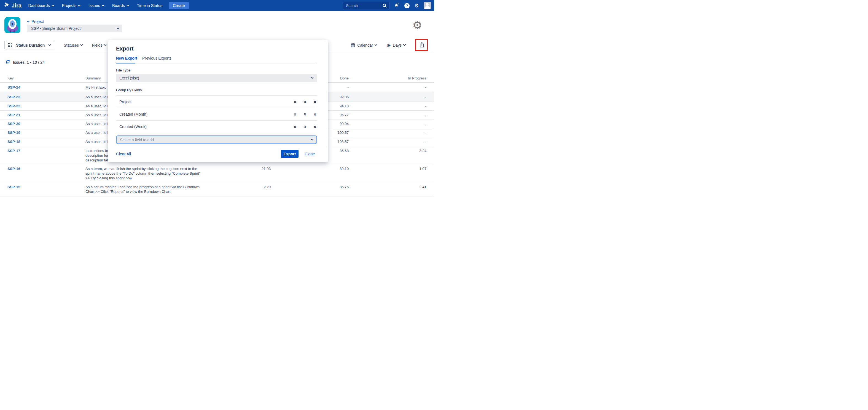  Describe the element at coordinates (41, 5) in the screenshot. I see `nav-dashboards: Dashboards` at that location.